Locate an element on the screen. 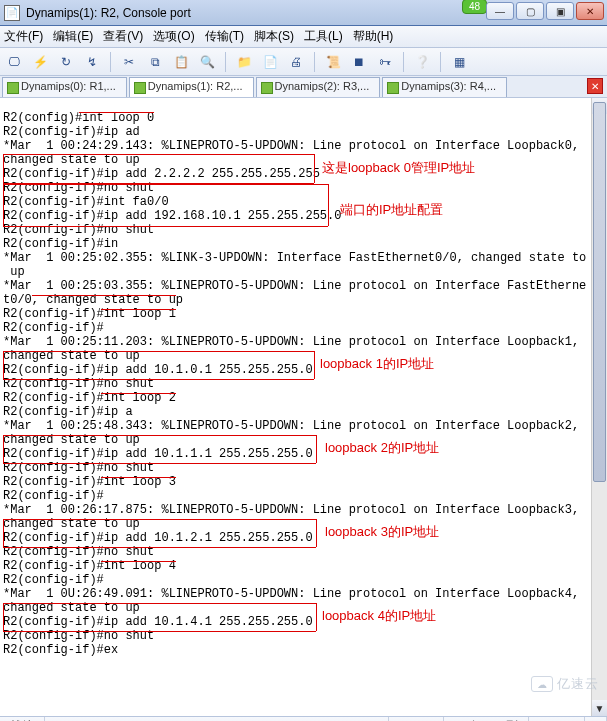  toolbar: 🖵 ⚡ ↻ ↯ ✂ ⧉ 📋 🔍 📁 📄 🖨 📜 ⏹ 🗝 ❔ ▦ is located at coordinates (304, 62).